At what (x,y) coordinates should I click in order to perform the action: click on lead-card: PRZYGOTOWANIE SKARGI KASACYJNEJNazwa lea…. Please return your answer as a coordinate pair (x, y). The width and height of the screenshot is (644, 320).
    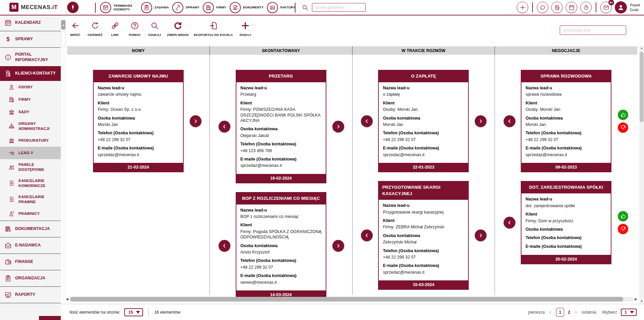
    Looking at the image, I should click on (423, 235).